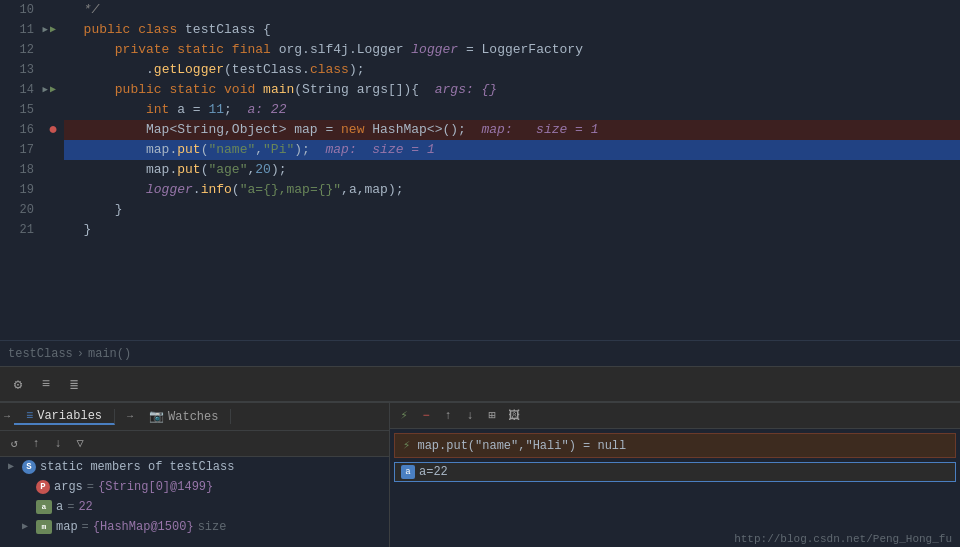  Describe the element at coordinates (675, 416) in the screenshot. I see `watches-toolbar: ⚡ − ↑ ↓ ⊞ 🖼` at that location.